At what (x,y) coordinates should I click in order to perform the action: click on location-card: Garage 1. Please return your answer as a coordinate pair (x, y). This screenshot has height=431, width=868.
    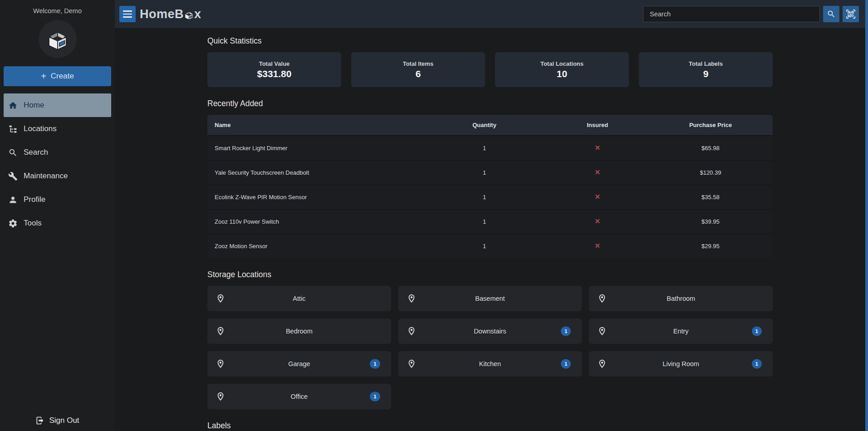
    Looking at the image, I should click on (299, 364).